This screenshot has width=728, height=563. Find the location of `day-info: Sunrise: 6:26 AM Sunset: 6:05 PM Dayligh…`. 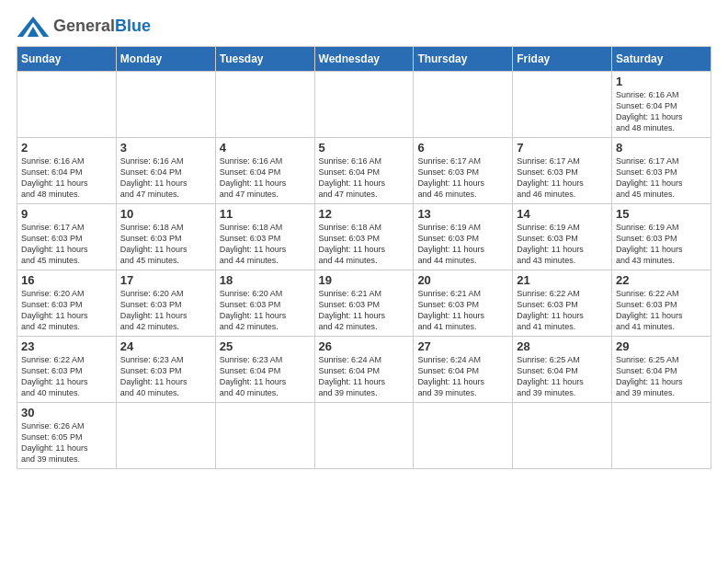

day-info: Sunrise: 6:26 AM Sunset: 6:05 PM Dayligh… is located at coordinates (66, 443).